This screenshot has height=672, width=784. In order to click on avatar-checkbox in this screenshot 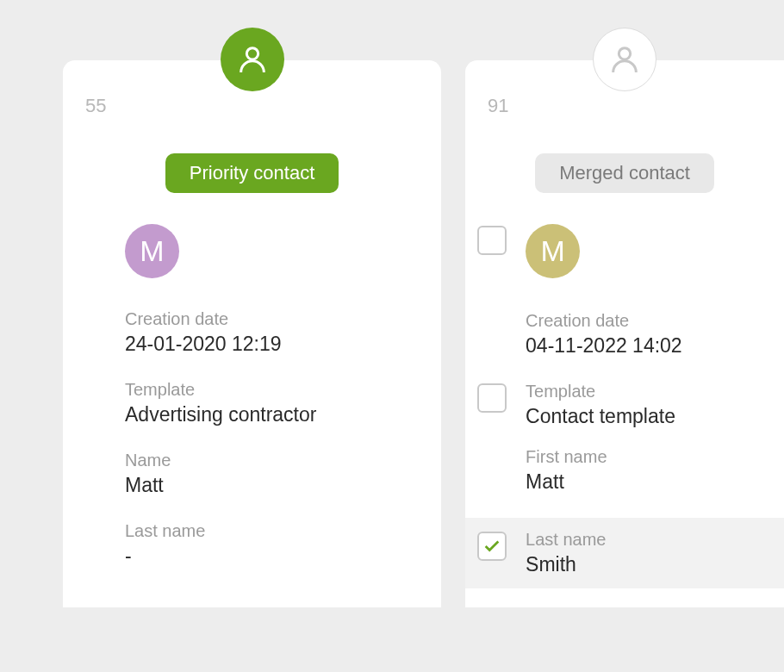, I will do `click(492, 240)`.